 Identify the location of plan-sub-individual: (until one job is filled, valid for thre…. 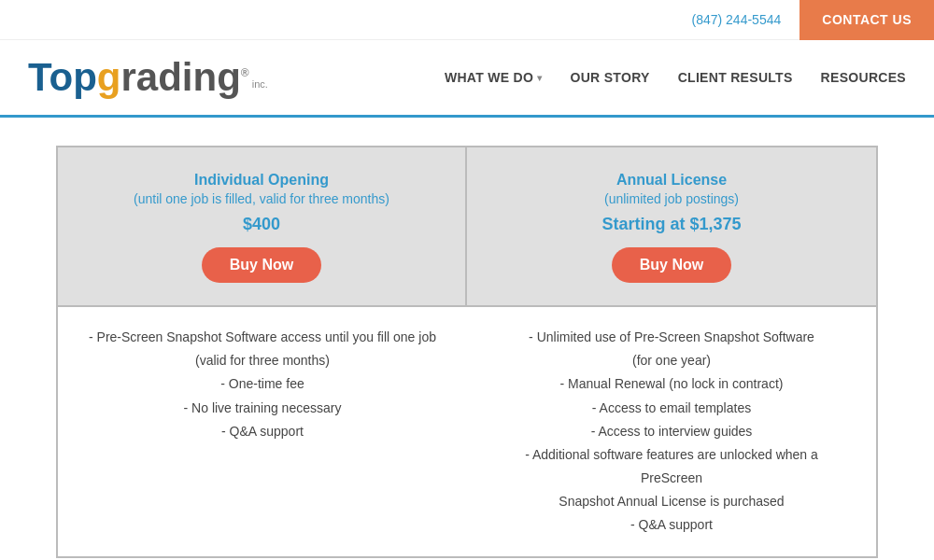
(262, 200).